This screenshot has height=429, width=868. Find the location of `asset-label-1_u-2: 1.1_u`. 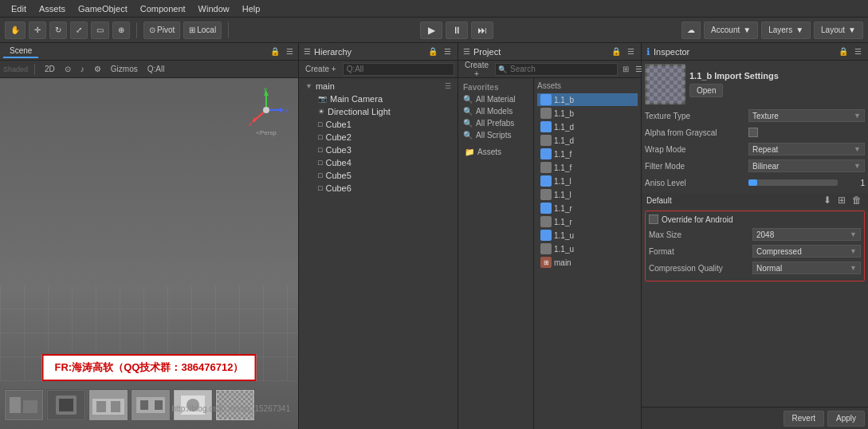

asset-label-1_u-2: 1.1_u is located at coordinates (564, 249).